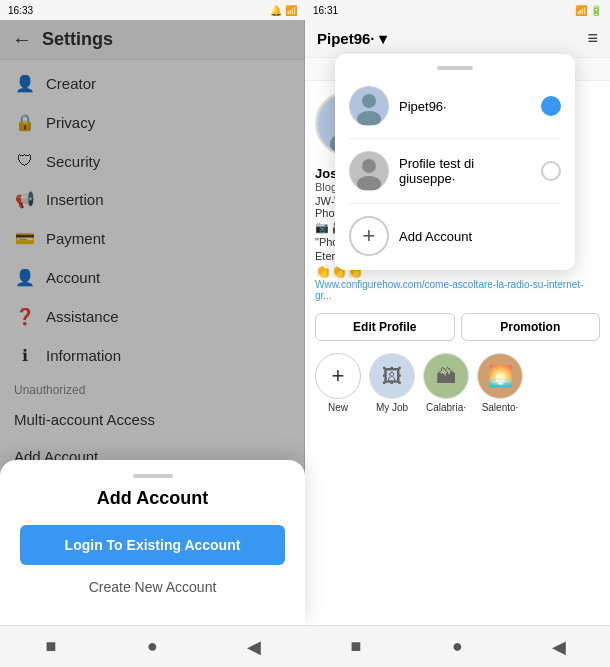 This screenshot has width=610, height=667. I want to click on create-new-button: Create New Account, so click(152, 587).